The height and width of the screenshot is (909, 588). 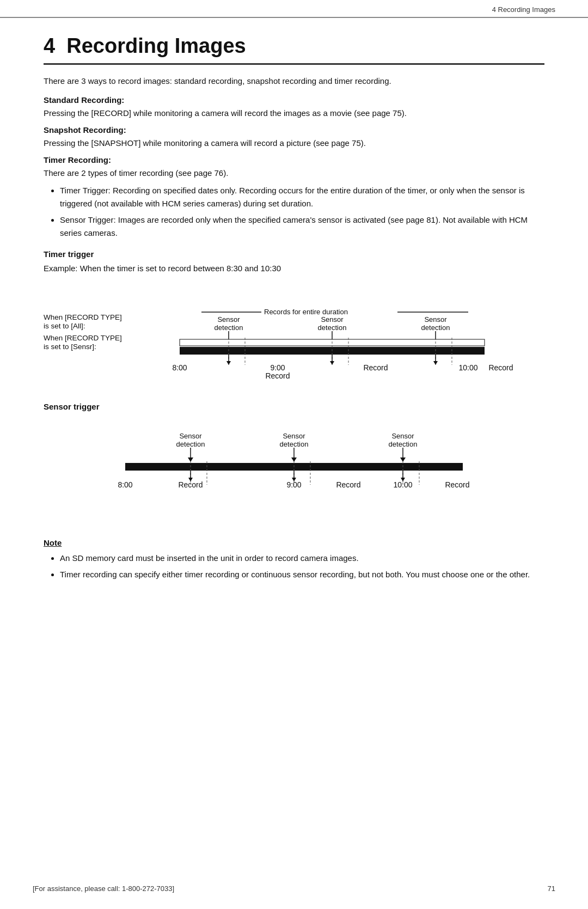 I want to click on svg-text: Records for entire duration, so click(x=306, y=312).